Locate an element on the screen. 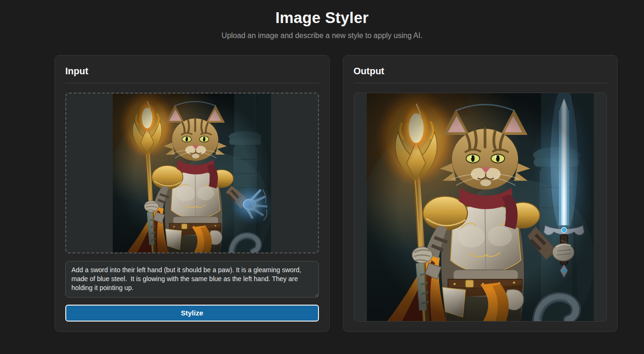 Image resolution: width=644 pixels, height=354 pixels. app-header: Image Styler Upload an image and describ… is located at coordinates (322, 20).